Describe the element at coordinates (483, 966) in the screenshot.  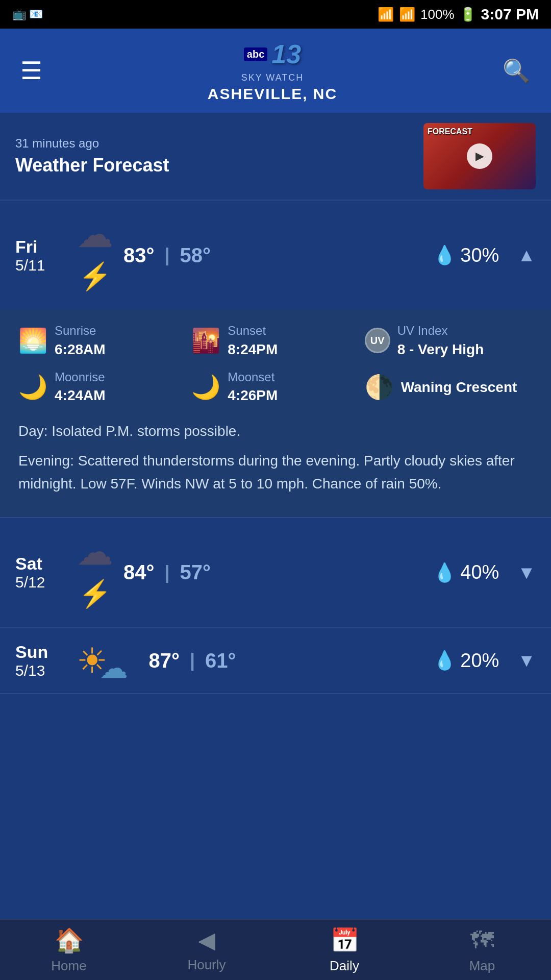
I see `nav-map-label: Map` at that location.